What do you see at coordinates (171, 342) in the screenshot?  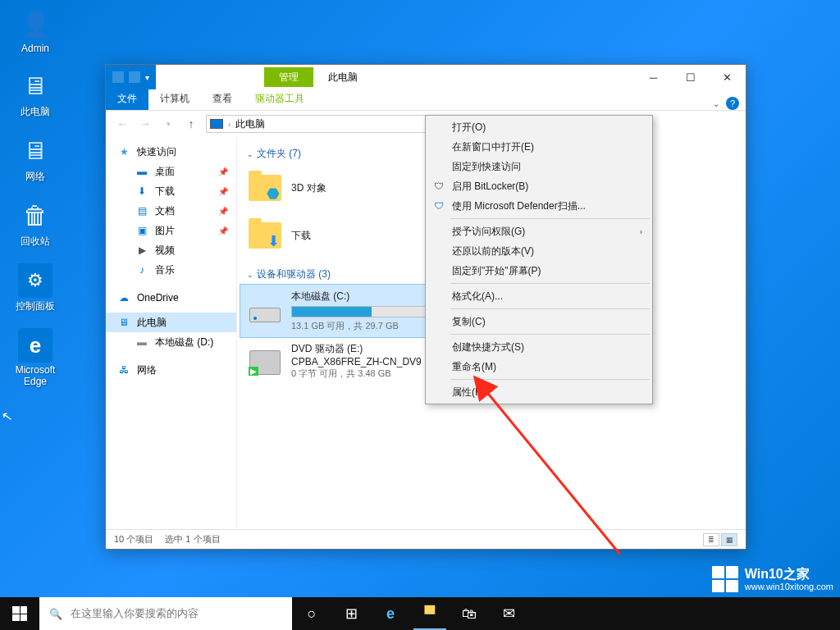 I see `nav-localdisk-d: ▬本地磁盘 (D:)` at bounding box center [171, 342].